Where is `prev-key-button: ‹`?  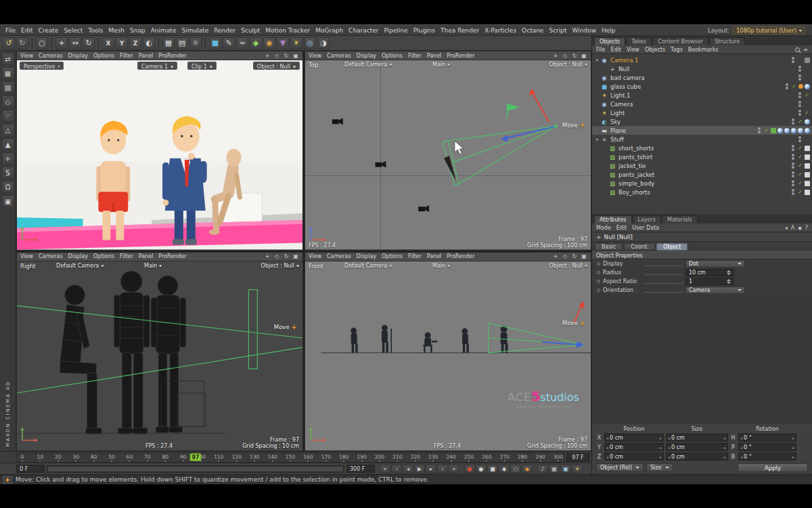 prev-key-button: ‹ is located at coordinates (397, 469).